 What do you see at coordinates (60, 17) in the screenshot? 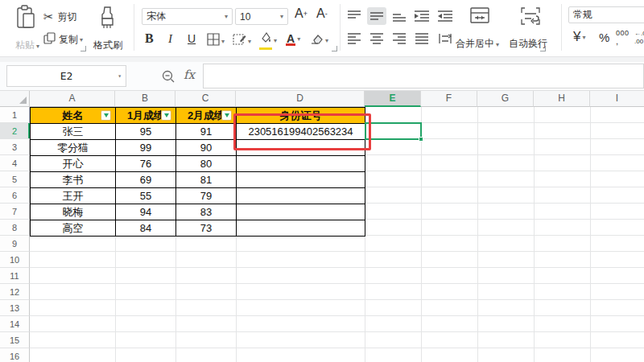
I see `cut-button: ✂ 剪切` at bounding box center [60, 17].